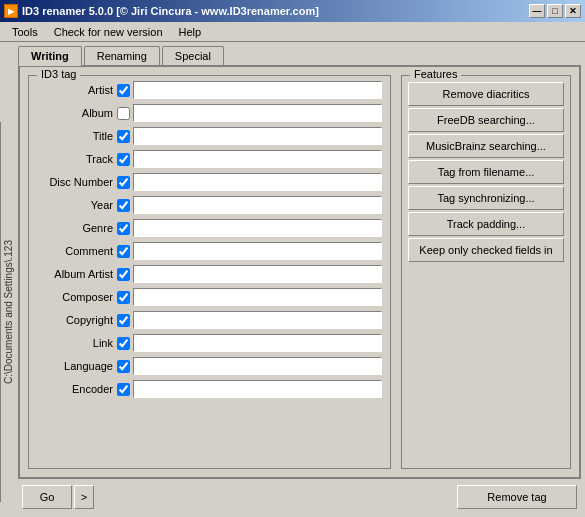 This screenshot has height=517, width=585. Describe the element at coordinates (300, 496) in the screenshot. I see `bottom-bar: Go > Remove tag` at that location.